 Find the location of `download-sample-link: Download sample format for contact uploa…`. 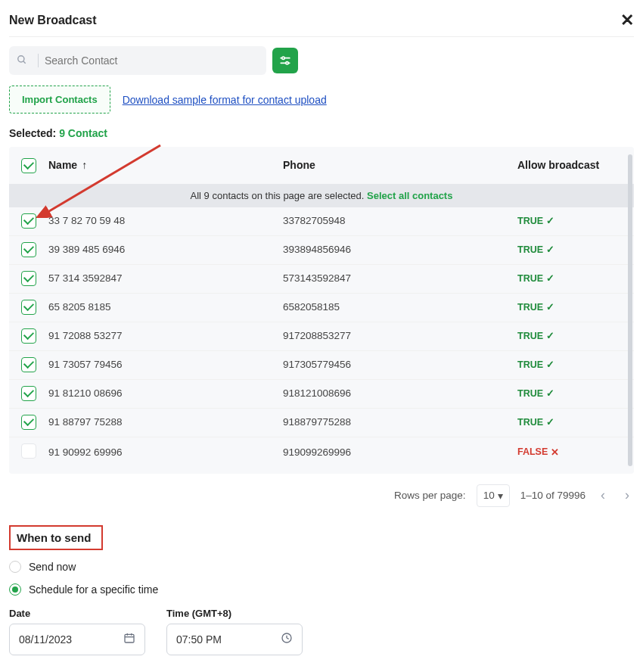

download-sample-link: Download sample format for contact uploa… is located at coordinates (225, 100).